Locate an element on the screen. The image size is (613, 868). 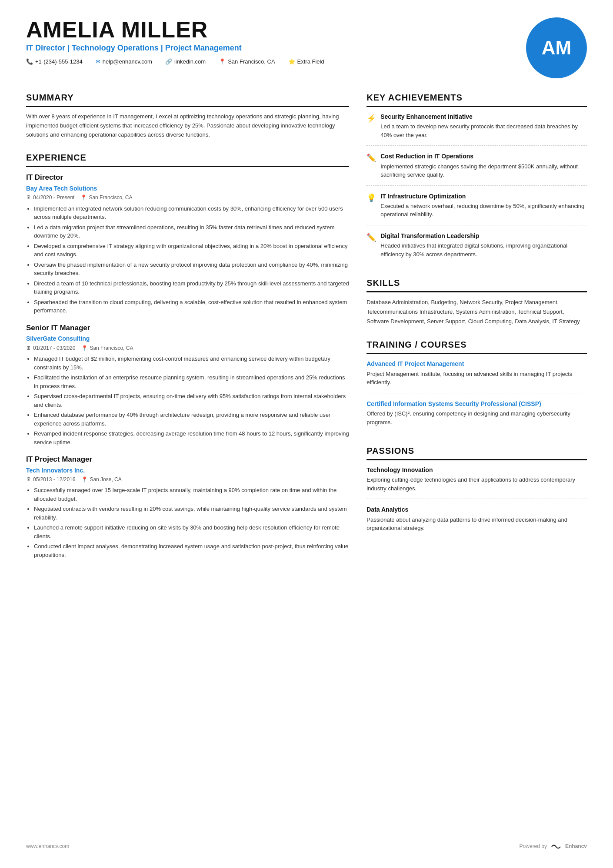
location-icon: 📍 is located at coordinates (222, 62).